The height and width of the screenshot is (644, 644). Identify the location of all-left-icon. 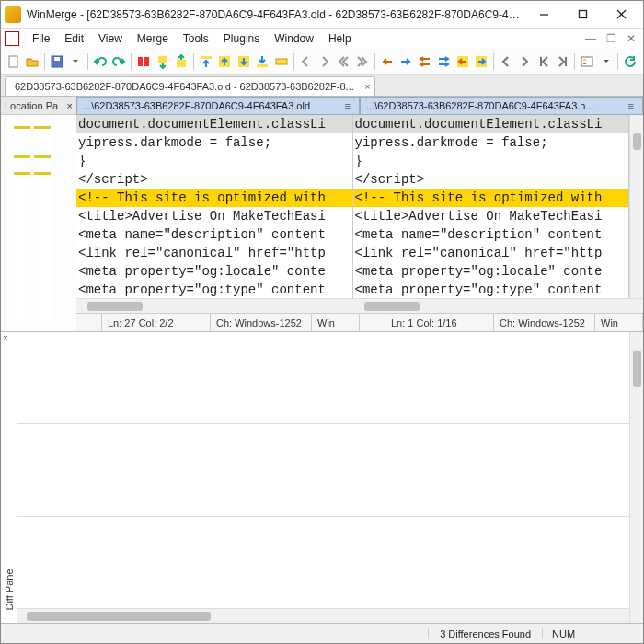
(463, 62).